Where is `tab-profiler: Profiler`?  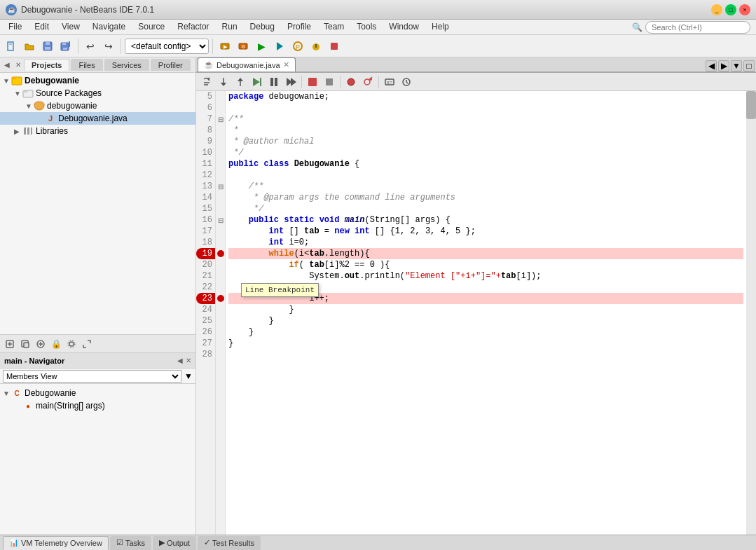 tab-profiler: Profiler is located at coordinates (171, 64).